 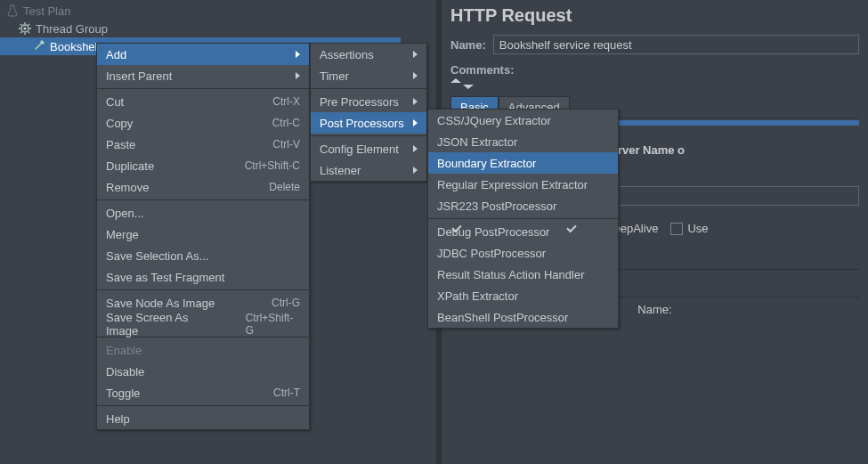 What do you see at coordinates (203, 256) in the screenshot?
I see `menu-save-selection: Save Selection As...` at bounding box center [203, 256].